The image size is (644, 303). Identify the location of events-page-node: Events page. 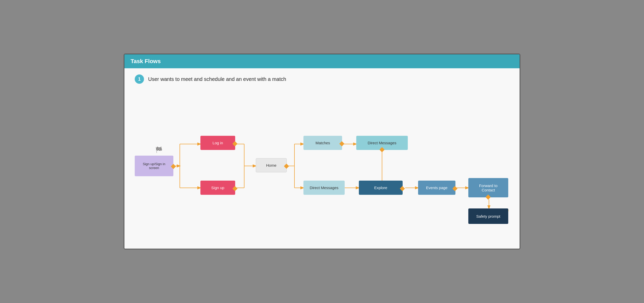
(437, 188).